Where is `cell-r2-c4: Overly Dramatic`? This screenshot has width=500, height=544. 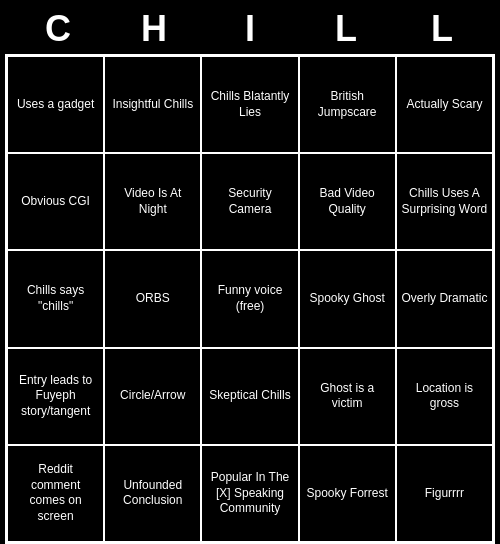
cell-r2-c4: Overly Dramatic is located at coordinates (444, 298).